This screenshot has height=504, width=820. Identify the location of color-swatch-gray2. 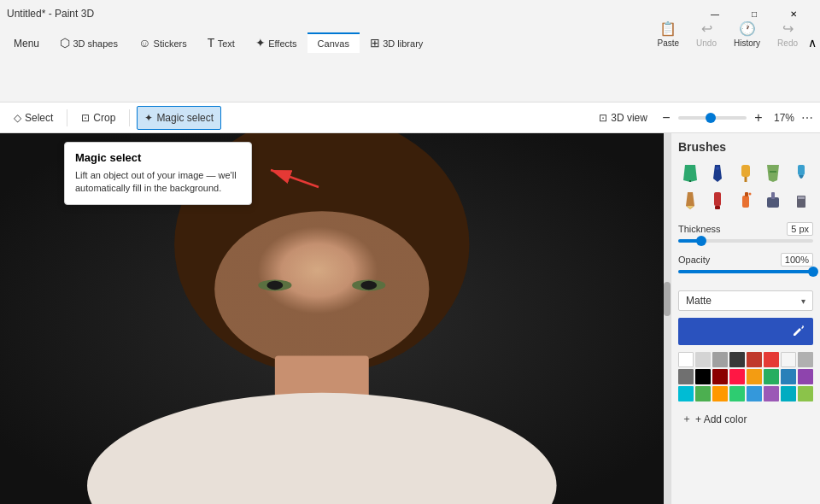
(805, 360).